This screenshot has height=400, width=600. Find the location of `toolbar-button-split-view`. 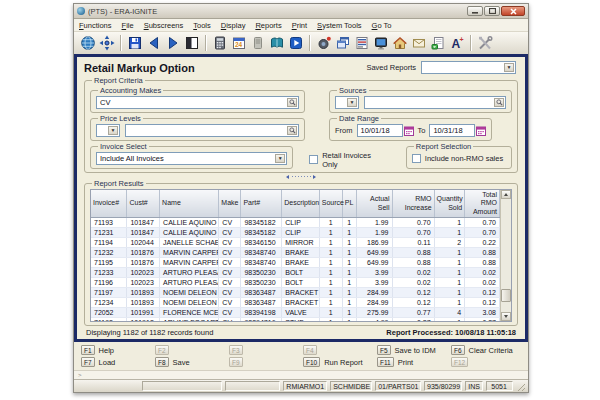

toolbar-button-split-view is located at coordinates (192, 44).